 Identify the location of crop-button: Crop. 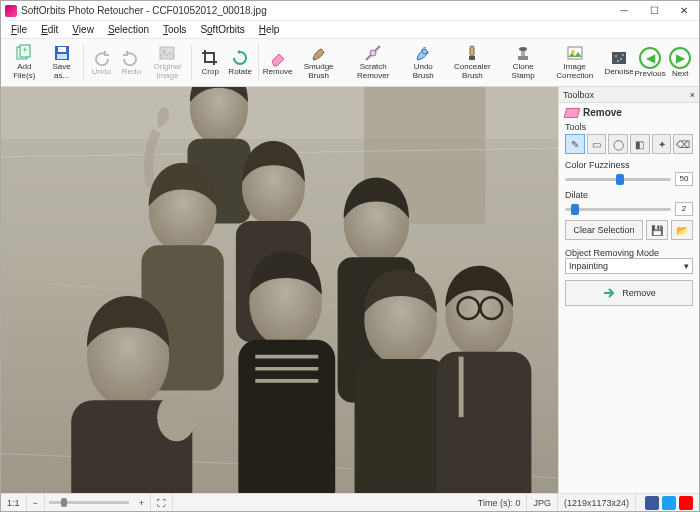
(210, 62).